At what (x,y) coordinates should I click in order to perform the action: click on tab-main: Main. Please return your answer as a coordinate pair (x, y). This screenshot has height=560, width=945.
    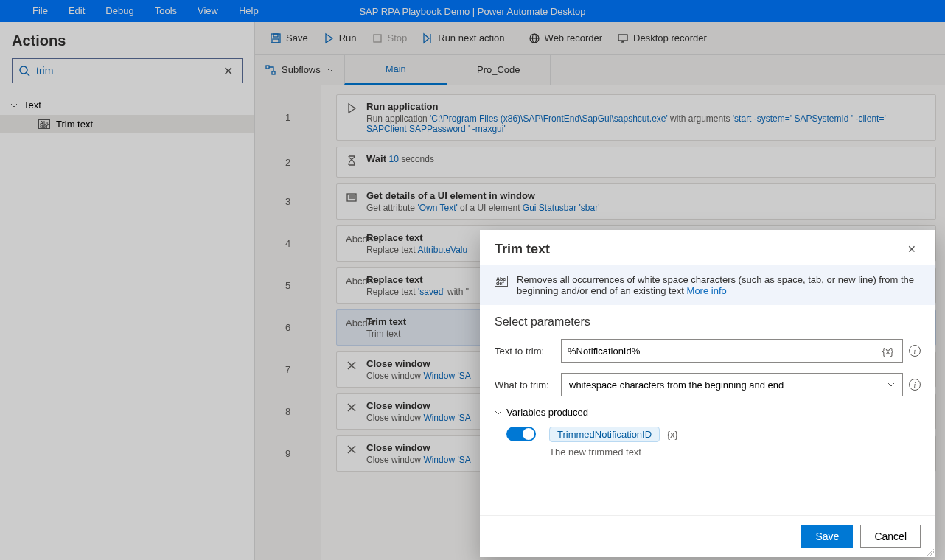
    Looking at the image, I should click on (396, 69).